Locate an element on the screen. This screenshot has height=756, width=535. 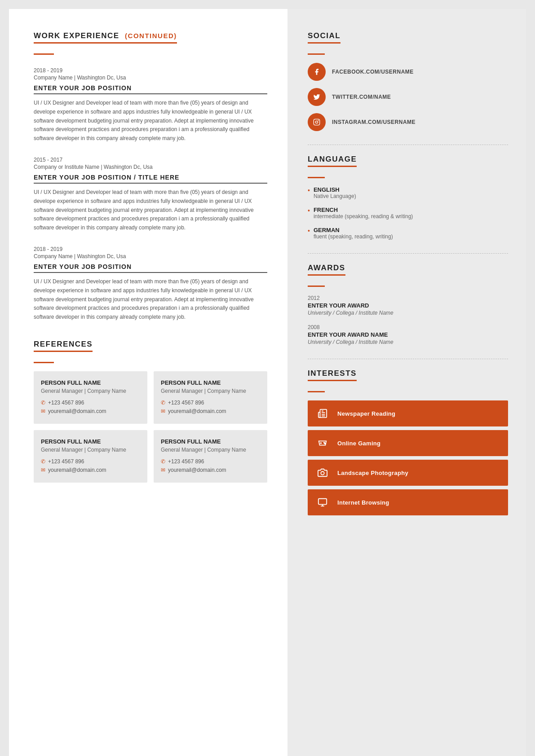
instagram-icon is located at coordinates (317, 122).